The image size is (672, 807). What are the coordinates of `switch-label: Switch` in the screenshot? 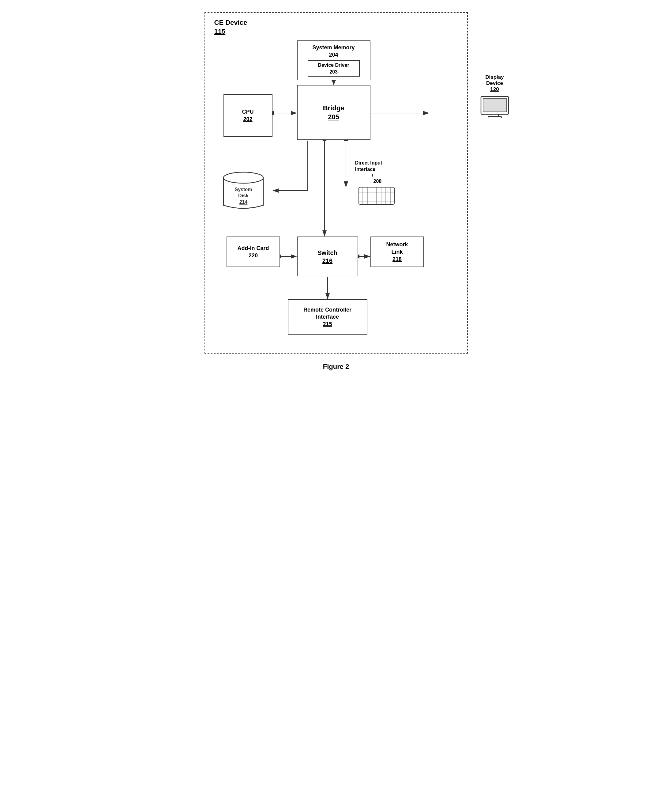 It's located at (327, 253).